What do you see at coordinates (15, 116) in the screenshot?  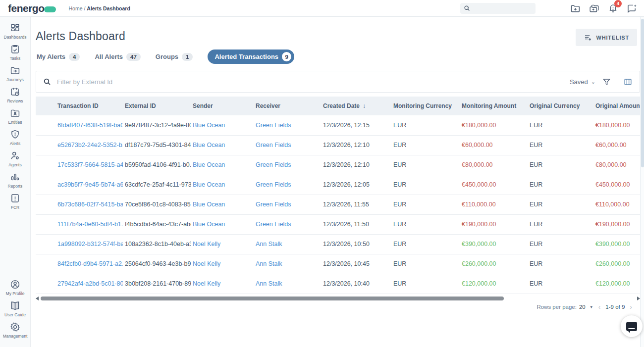 I see `sidebar-item-entities: Entities` at bounding box center [15, 116].